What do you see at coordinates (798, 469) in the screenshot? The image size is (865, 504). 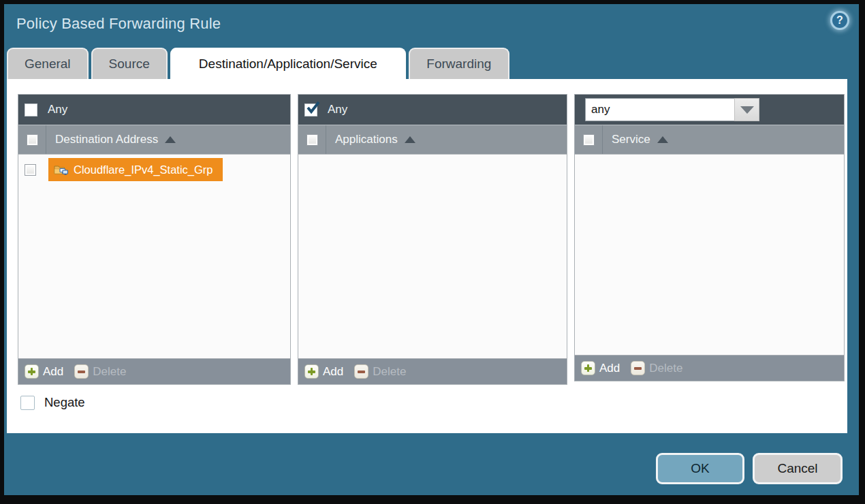 I see `cancel-button: Cancel` at bounding box center [798, 469].